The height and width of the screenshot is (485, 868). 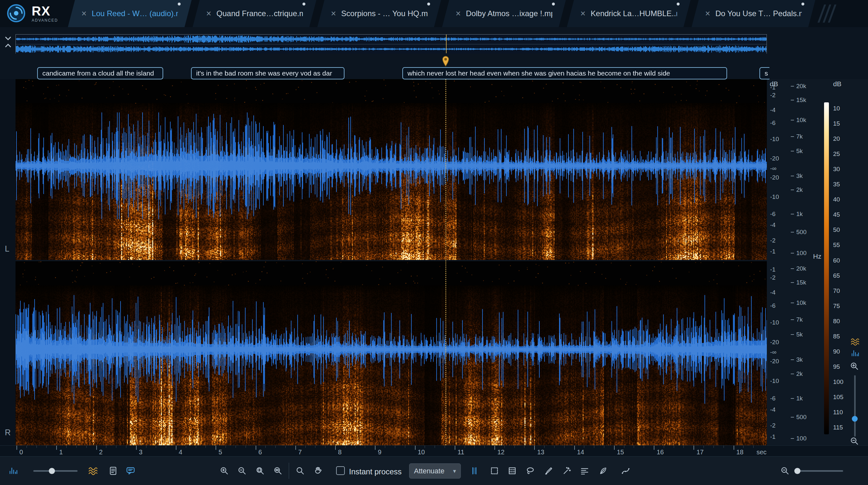 What do you see at coordinates (260, 471) in the screenshot?
I see `zoom-selection-button` at bounding box center [260, 471].